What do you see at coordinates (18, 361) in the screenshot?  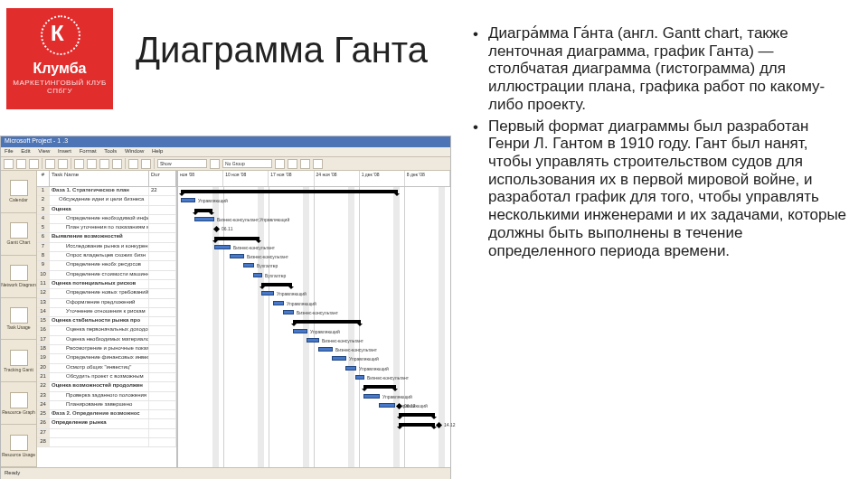 I see `view-tracking: Tracking Gantt` at bounding box center [18, 361].